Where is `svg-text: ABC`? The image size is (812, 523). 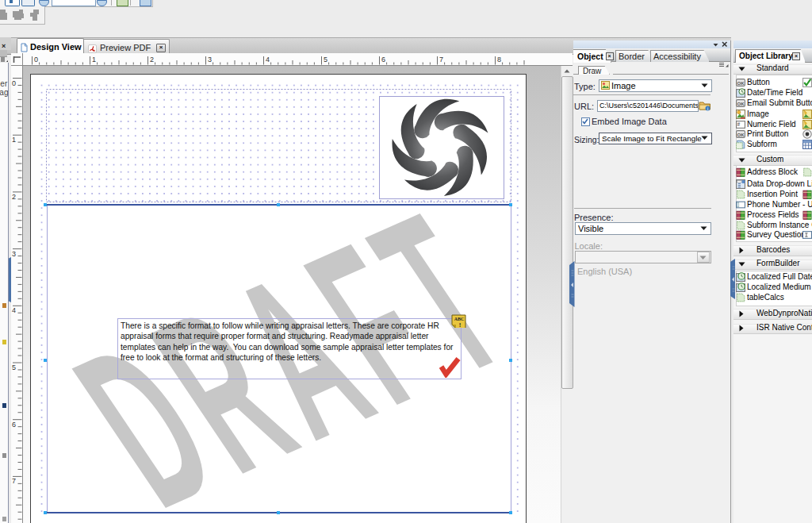
svg-text: ABC is located at coordinates (460, 319).